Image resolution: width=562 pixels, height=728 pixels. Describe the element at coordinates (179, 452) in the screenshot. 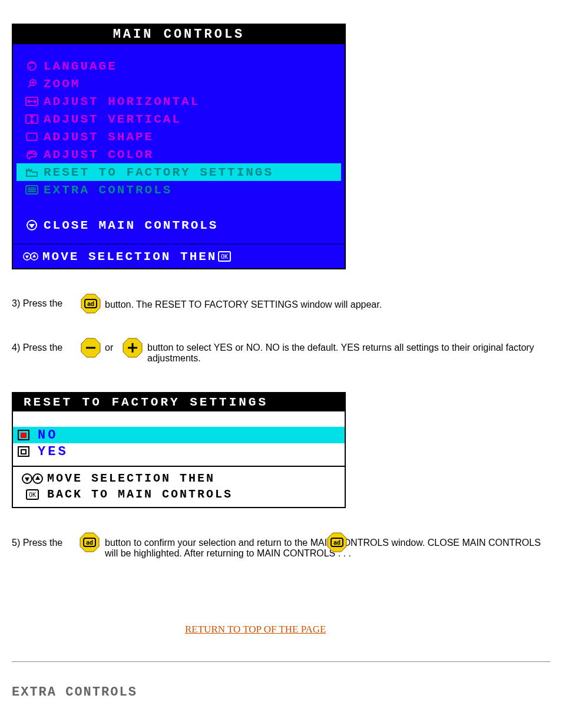

I see `reset-option-yes: YES` at that location.